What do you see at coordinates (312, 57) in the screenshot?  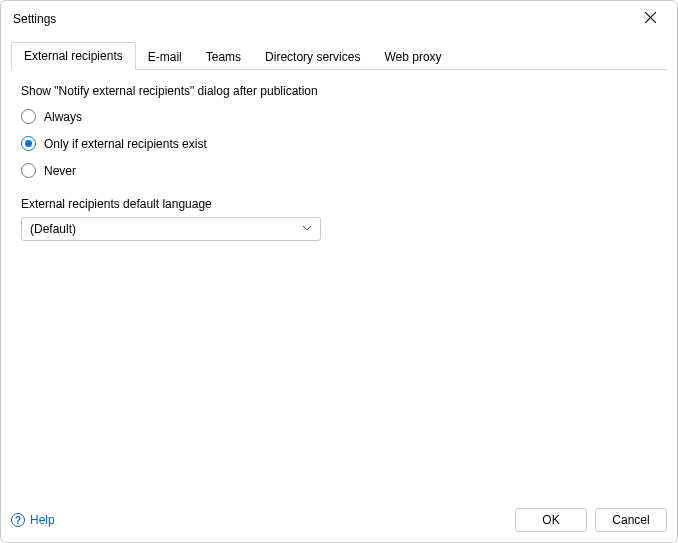 I see `tab-label: Directory services` at bounding box center [312, 57].